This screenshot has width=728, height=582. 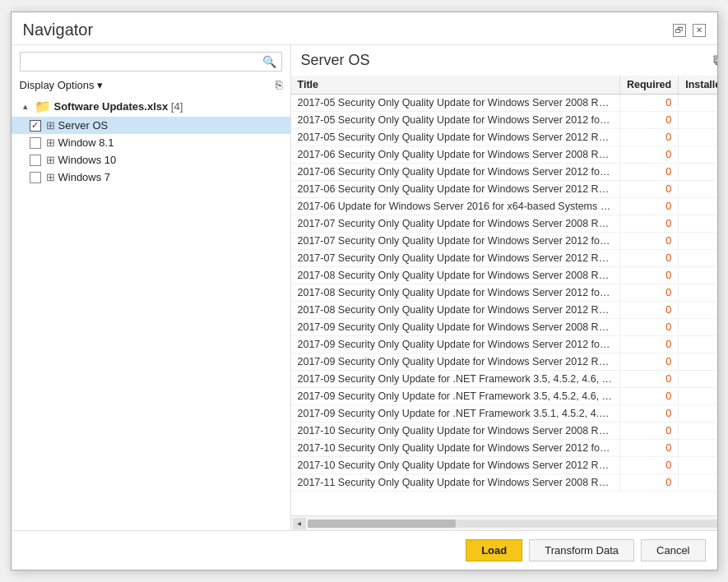 I want to click on search-input, so click(x=144, y=62).